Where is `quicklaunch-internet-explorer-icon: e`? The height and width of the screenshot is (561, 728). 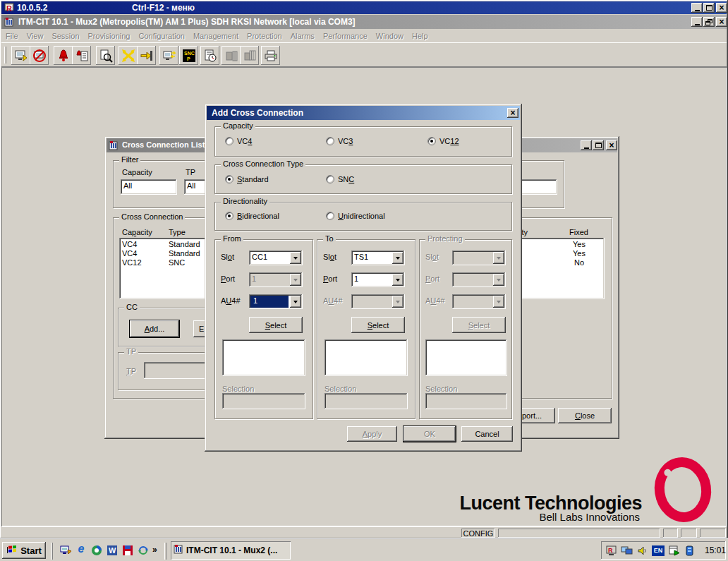 quicklaunch-internet-explorer-icon: e is located at coordinates (81, 549).